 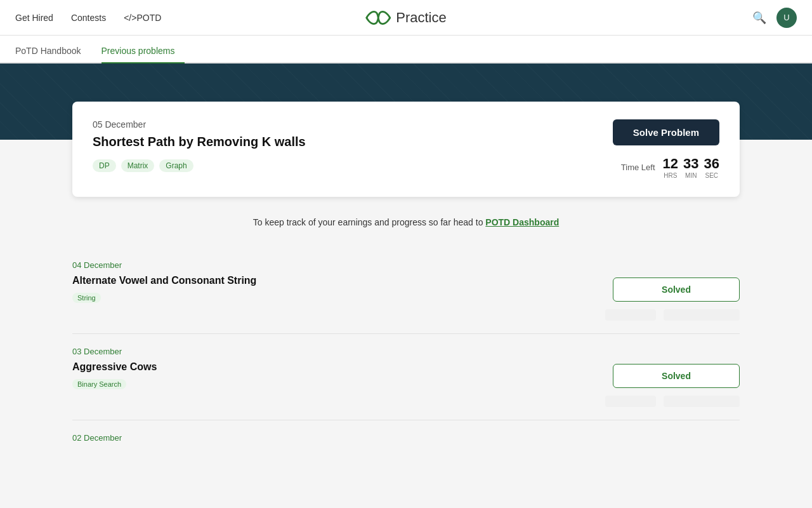 I want to click on today-title: Shortest Path by Removing K walls, so click(x=345, y=142).